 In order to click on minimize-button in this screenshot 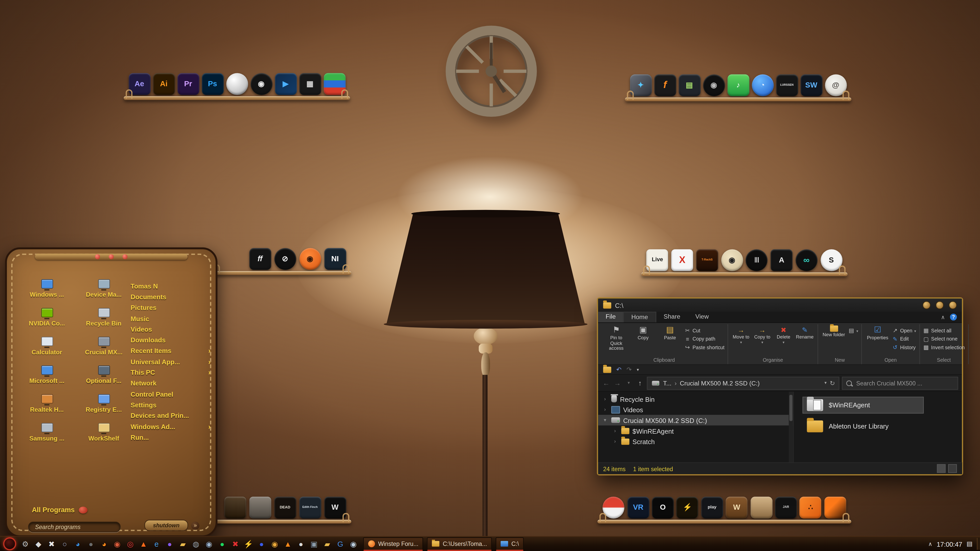, I will do `click(927, 305)`.